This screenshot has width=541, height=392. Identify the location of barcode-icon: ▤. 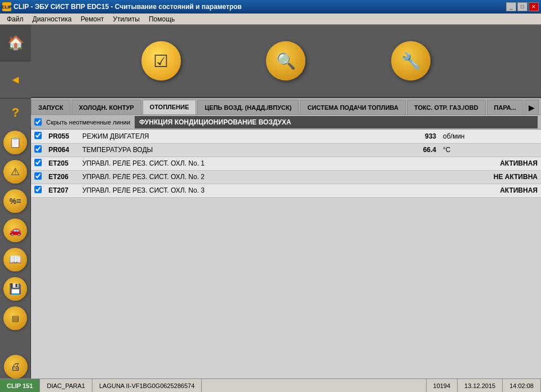
(16, 318).